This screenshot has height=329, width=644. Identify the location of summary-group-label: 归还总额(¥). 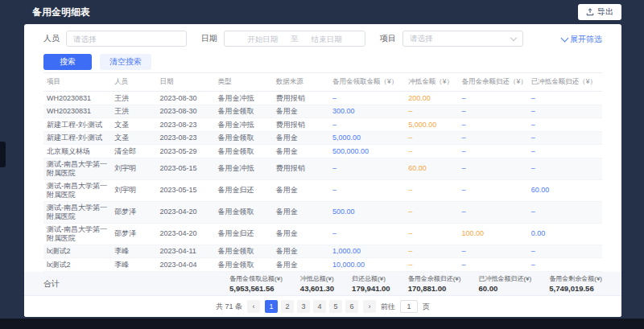
(369, 278).